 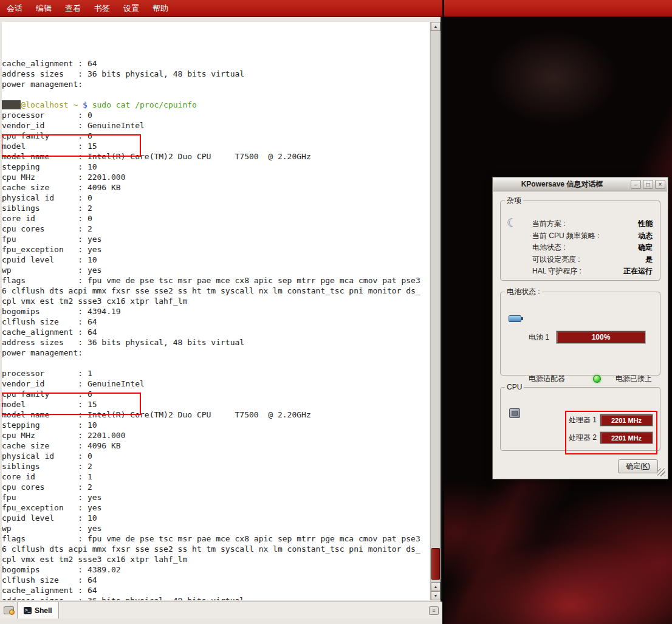 What do you see at coordinates (15, 9) in the screenshot?
I see `menu-item-会话: 会话` at bounding box center [15, 9].